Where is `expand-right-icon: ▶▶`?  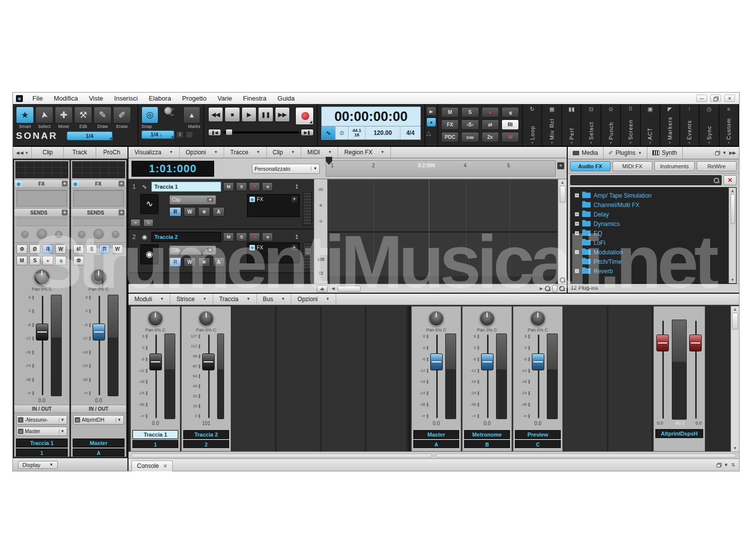
expand-right-icon: ▶▶ is located at coordinates (733, 153).